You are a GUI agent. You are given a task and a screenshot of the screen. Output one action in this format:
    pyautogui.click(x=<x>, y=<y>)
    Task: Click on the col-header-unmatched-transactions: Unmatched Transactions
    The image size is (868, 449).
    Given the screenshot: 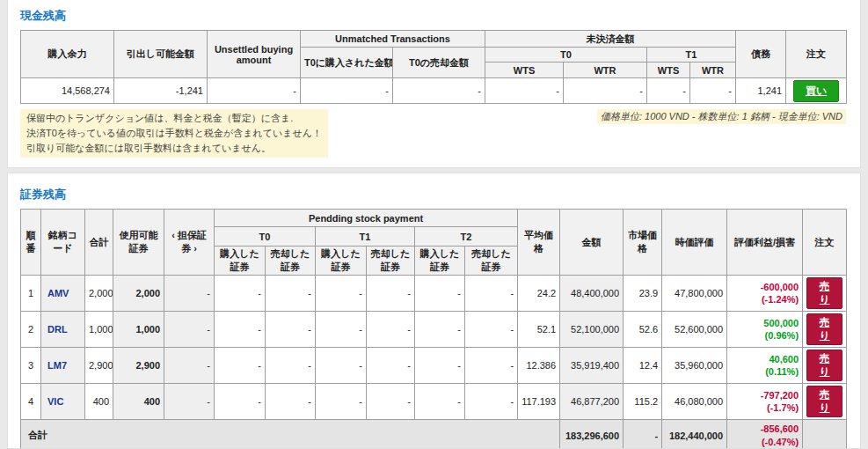 What is the action you would take?
    pyautogui.click(x=393, y=39)
    